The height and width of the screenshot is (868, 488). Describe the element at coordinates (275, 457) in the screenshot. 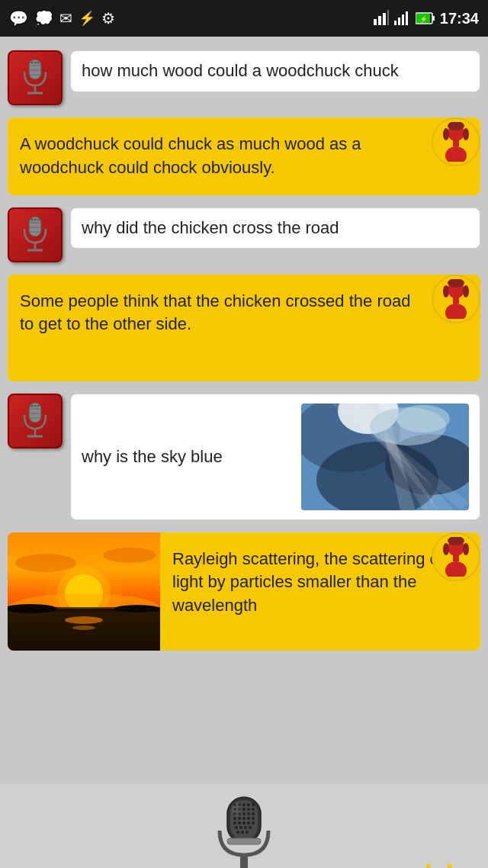

I see `user-bubble-3: why is the sky blue` at that location.